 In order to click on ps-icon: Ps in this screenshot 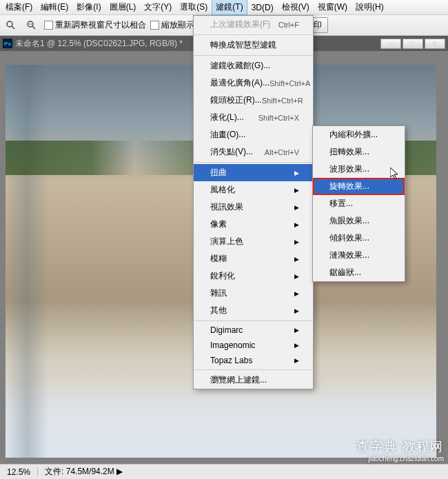, I will do `click(8, 43)`.